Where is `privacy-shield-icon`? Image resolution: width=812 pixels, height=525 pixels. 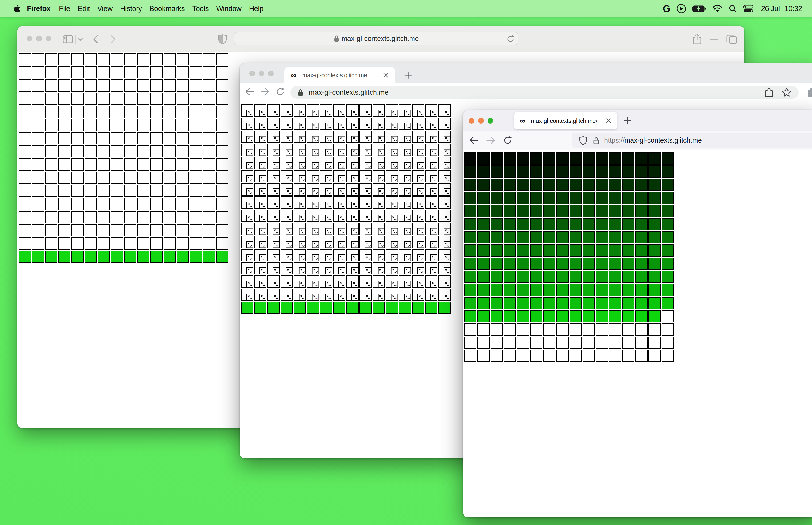
privacy-shield-icon is located at coordinates (223, 39).